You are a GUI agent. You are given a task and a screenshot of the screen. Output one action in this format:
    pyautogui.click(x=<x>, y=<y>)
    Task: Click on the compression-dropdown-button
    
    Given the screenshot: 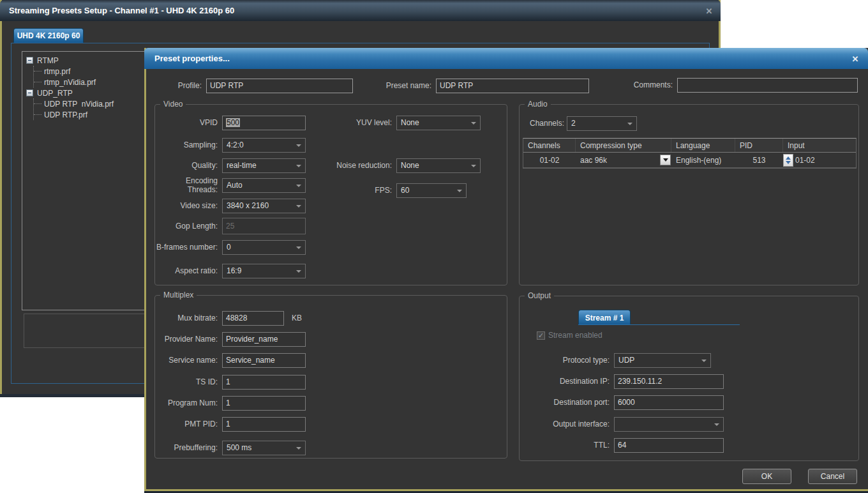 What is the action you would take?
    pyautogui.click(x=665, y=160)
    